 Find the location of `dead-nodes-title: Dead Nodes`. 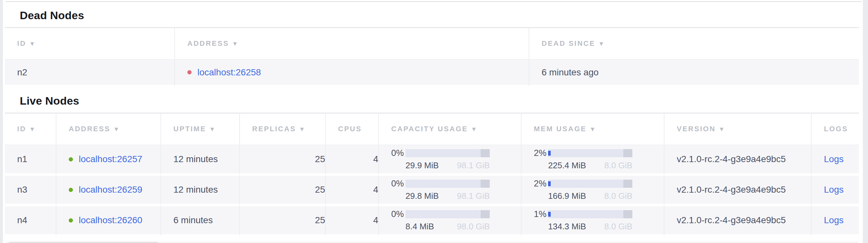

dead-nodes-title: Dead Nodes is located at coordinates (441, 16).